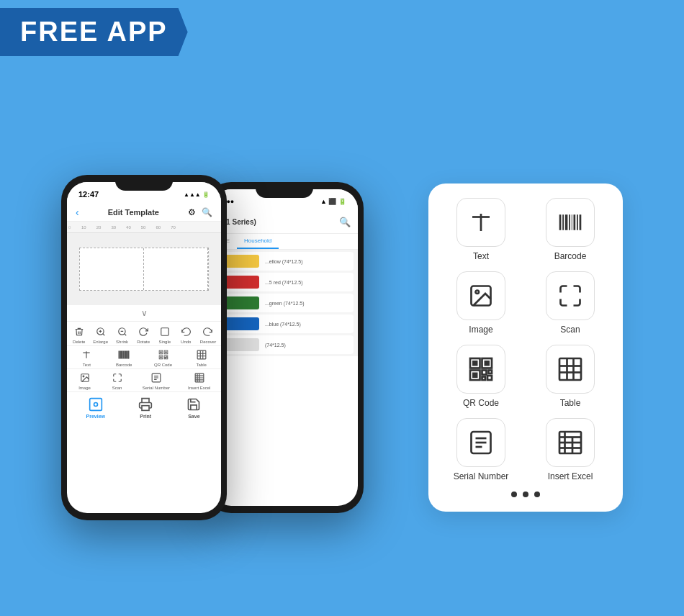 Image resolution: width=684 pixels, height=616 pixels. I want to click on feature-barcode: Barcode, so click(570, 230).